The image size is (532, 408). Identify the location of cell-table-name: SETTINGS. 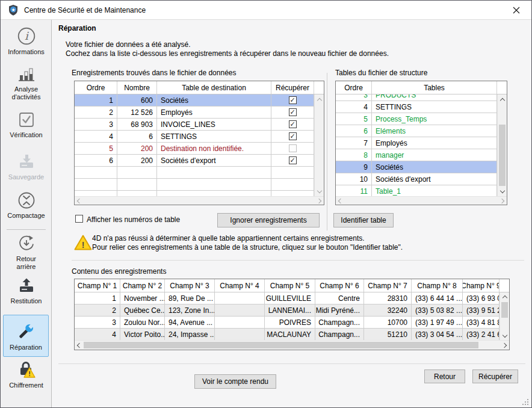
(435, 107).